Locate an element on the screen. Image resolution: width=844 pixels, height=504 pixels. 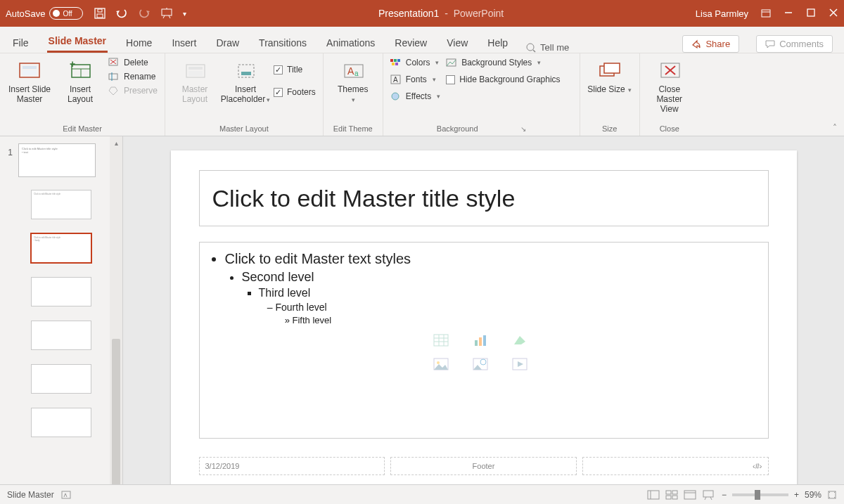
content-placeholder-icons is located at coordinates (484, 352).